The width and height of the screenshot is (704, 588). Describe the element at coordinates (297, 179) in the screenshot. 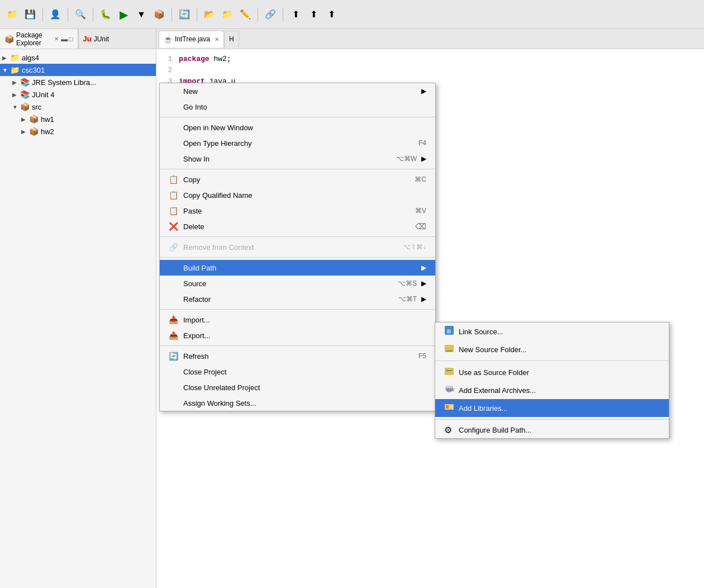

I see `menu-item-copy: 📋 Copy ⌘C` at that location.